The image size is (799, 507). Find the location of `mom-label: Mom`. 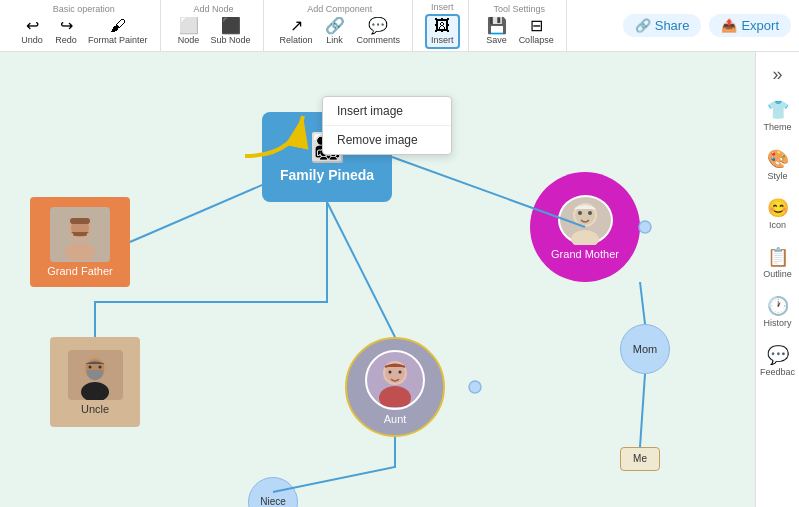

mom-label: Mom is located at coordinates (645, 349).